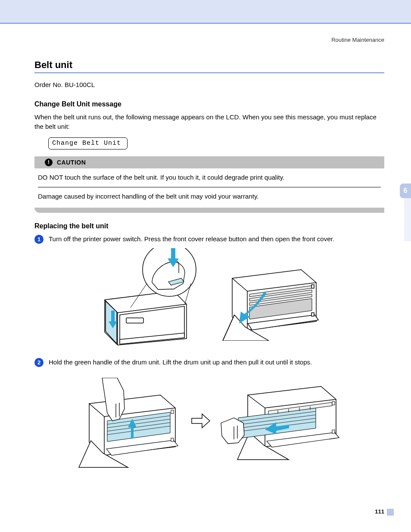 This screenshot has height=532, width=411. Describe the element at coordinates (209, 177) in the screenshot. I see `caution-text-1: DO NOT touch the surface of the belt uni…` at that location.